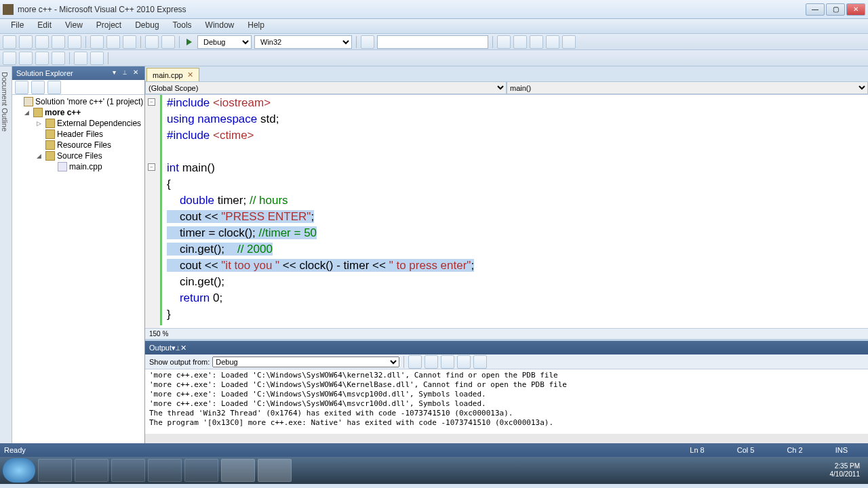  What do you see at coordinates (464, 362) in the screenshot?
I see `clear-output-button` at bounding box center [464, 362].